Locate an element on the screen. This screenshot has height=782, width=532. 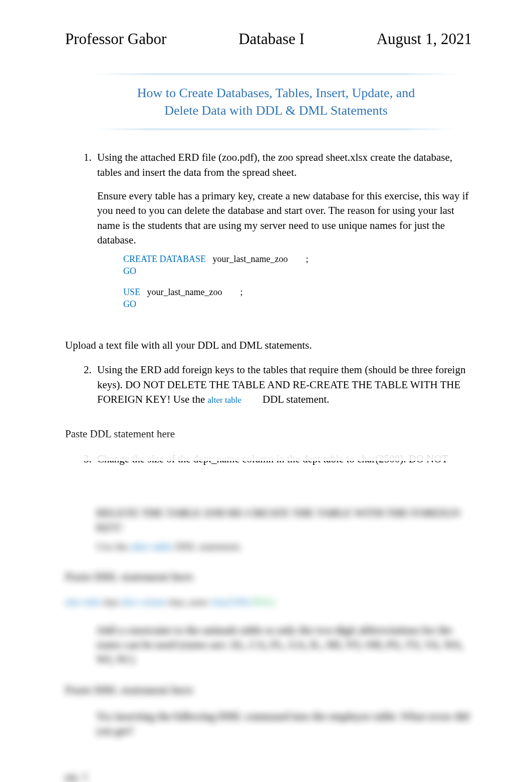
question-1: Using the attached ERD file (zoo.pdf), t… is located at coordinates (283, 199).